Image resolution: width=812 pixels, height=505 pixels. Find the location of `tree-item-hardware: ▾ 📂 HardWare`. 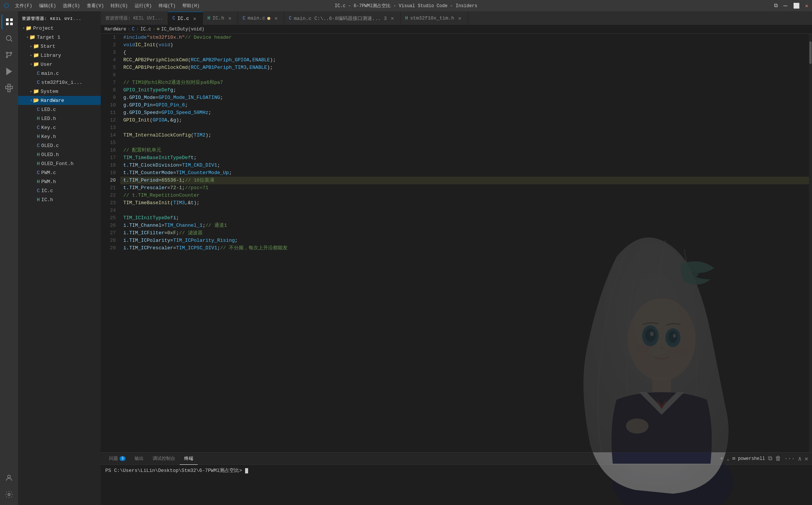

tree-item-hardware: ▾ 📂 HardWare is located at coordinates (59, 100).